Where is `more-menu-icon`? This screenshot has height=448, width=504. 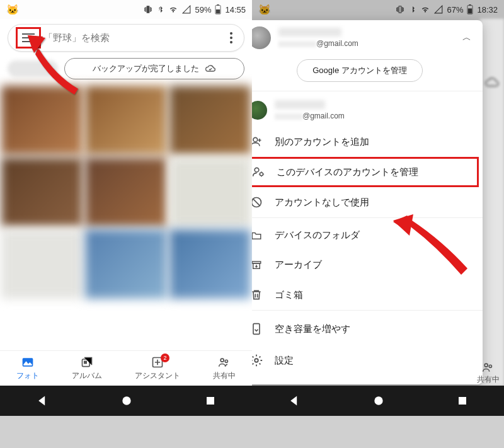 more-menu-icon is located at coordinates (231, 38).